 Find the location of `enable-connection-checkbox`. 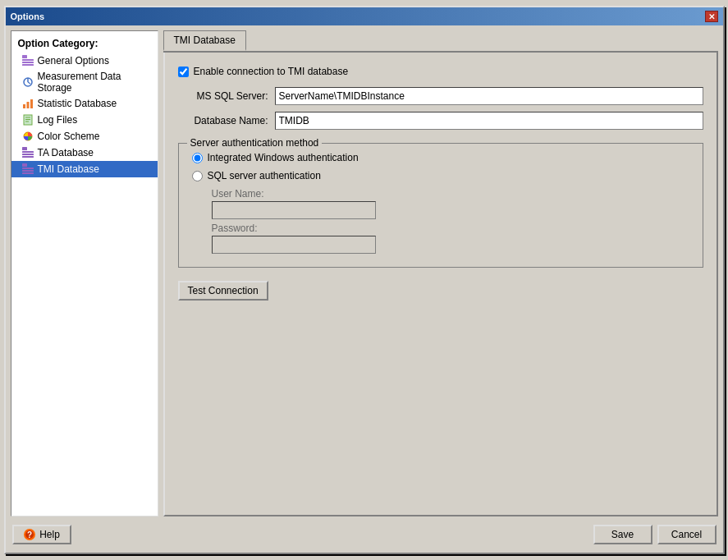

enable-connection-checkbox is located at coordinates (184, 72).